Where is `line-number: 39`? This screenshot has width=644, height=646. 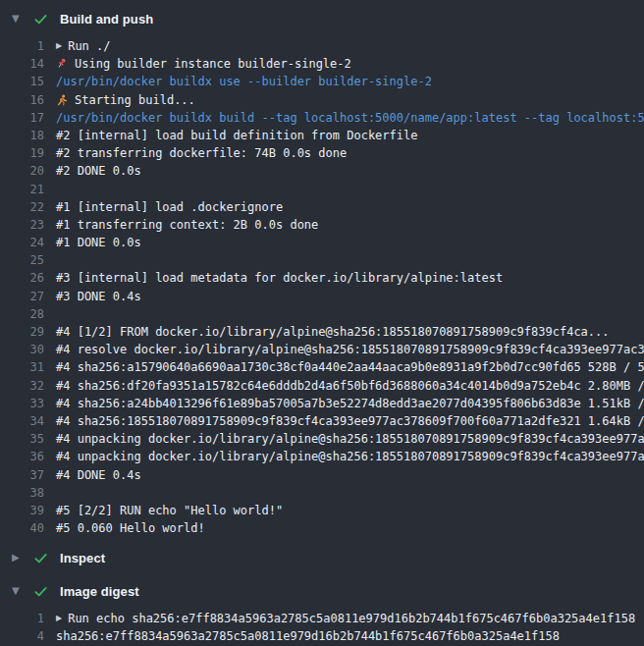
line-number: 39 is located at coordinates (22, 511).